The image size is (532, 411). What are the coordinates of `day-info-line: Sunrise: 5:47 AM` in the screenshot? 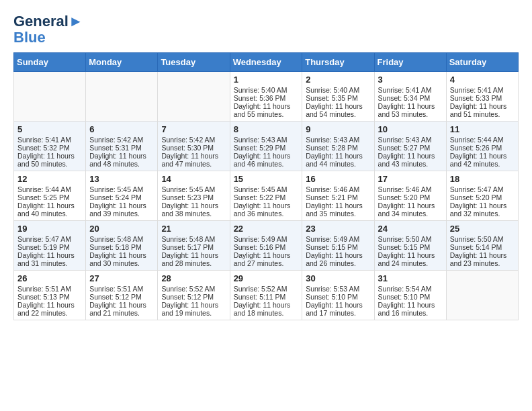 It's located at (482, 189).